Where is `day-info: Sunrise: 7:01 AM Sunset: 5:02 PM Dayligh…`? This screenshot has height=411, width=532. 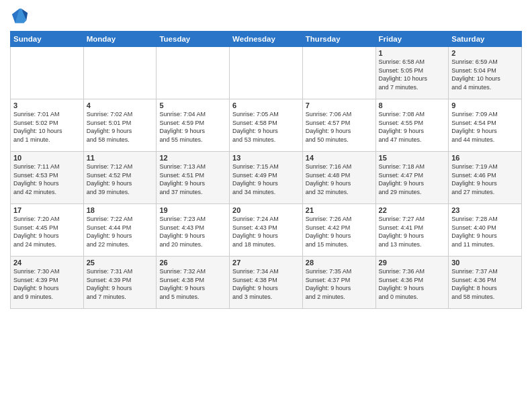
day-info: Sunrise: 7:01 AM Sunset: 5:02 PM Dayligh… is located at coordinates (47, 127).